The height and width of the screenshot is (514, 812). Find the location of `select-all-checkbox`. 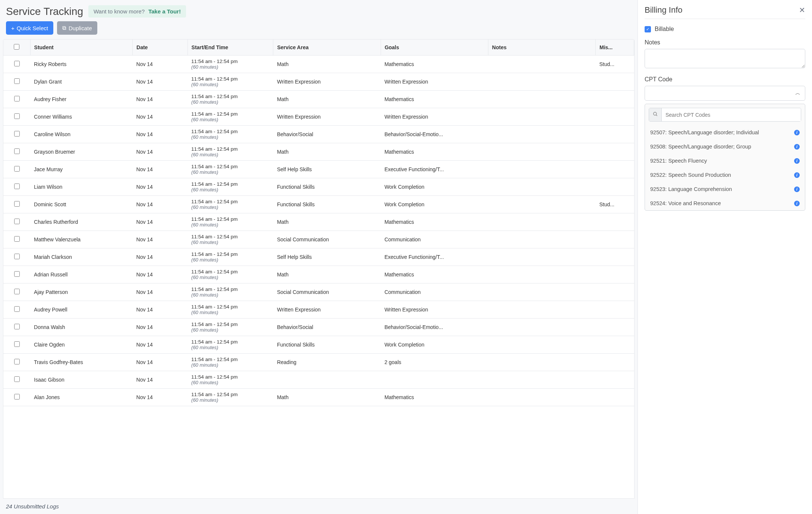

select-all-checkbox is located at coordinates (16, 47).